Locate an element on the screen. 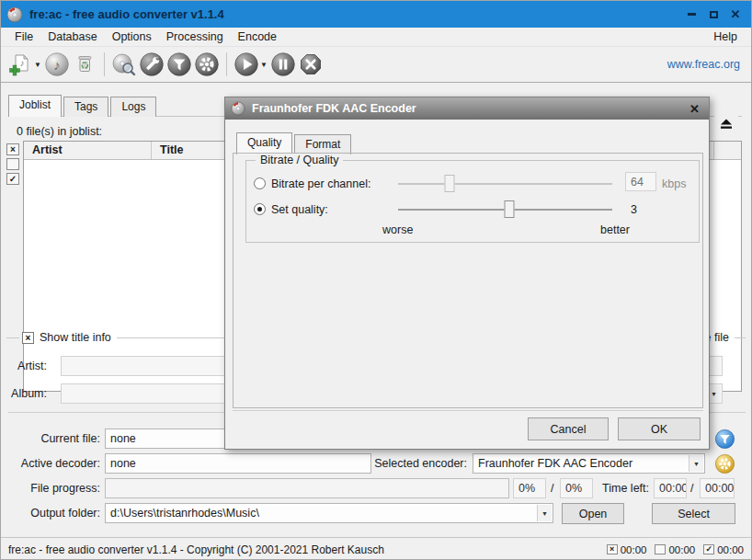  dialog-tab-quality: Quality is located at coordinates (265, 143).